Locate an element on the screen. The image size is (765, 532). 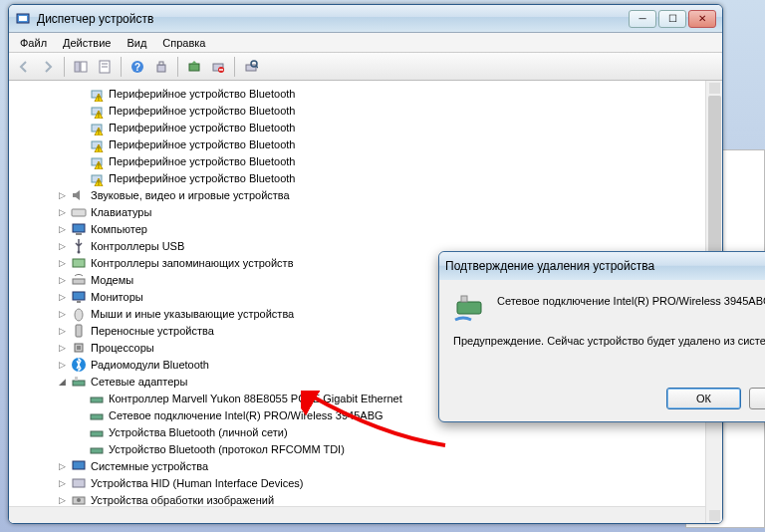
uninstall-button is located at coordinates (218, 67).